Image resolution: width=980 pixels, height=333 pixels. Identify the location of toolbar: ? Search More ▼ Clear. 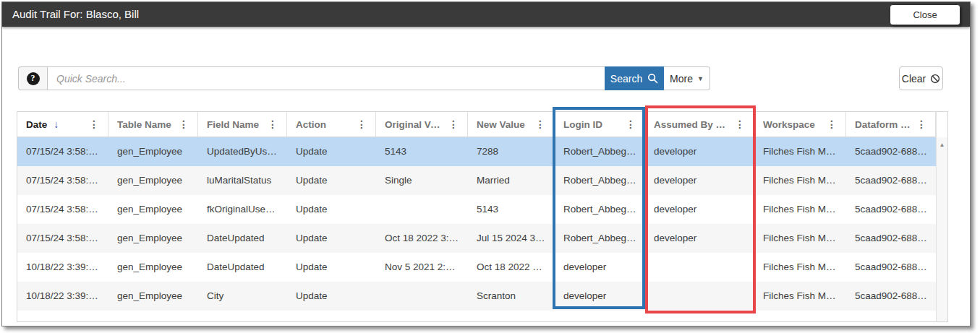
(486, 78).